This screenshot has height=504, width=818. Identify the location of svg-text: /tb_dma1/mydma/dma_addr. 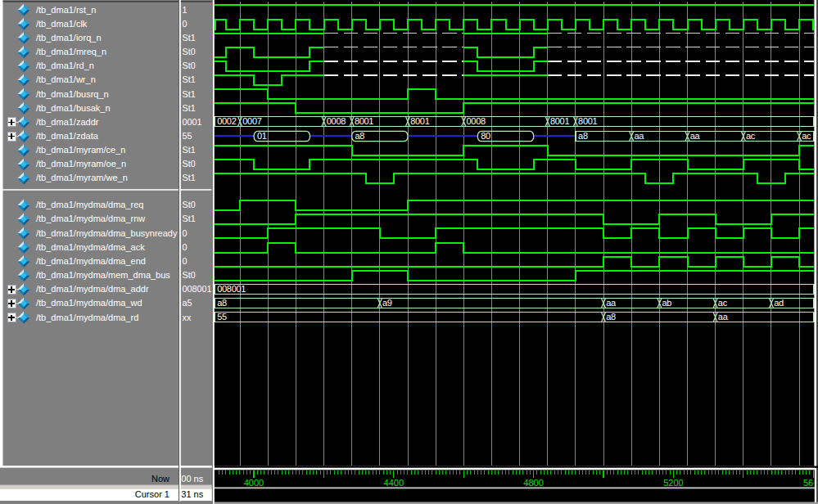
(93, 289).